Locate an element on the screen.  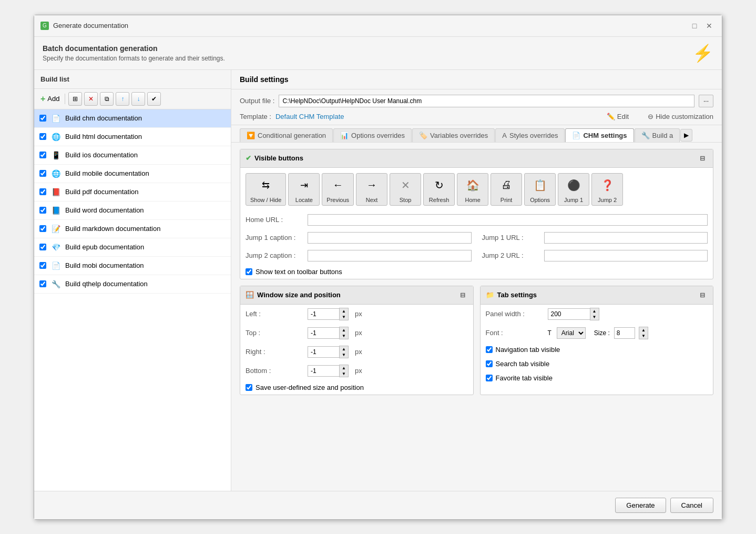
tabs-bar: 🔽 Conditional generation 📊 Options overr… is located at coordinates (476, 134).